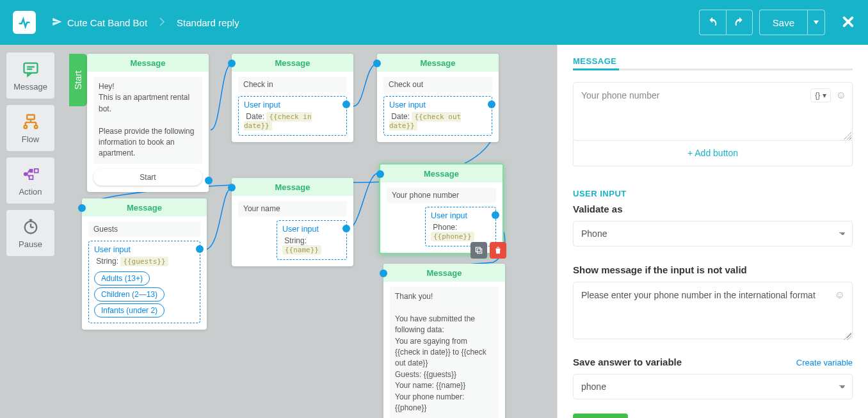 The height and width of the screenshot is (418, 868). What do you see at coordinates (31, 87) in the screenshot?
I see `tool-message-label: Message` at bounding box center [31, 87].